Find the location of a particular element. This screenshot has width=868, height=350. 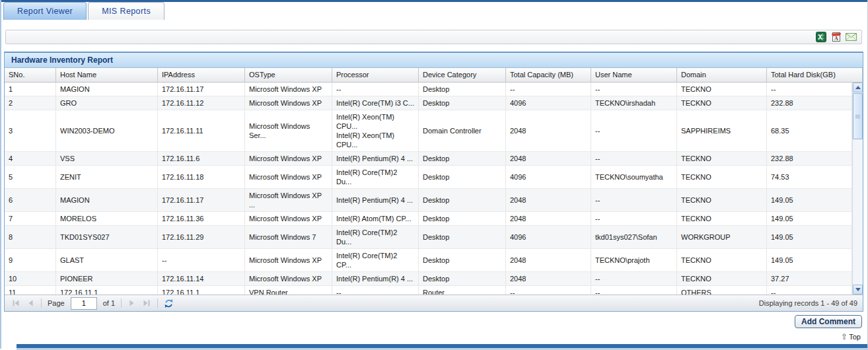

email-report-icon is located at coordinates (851, 37).